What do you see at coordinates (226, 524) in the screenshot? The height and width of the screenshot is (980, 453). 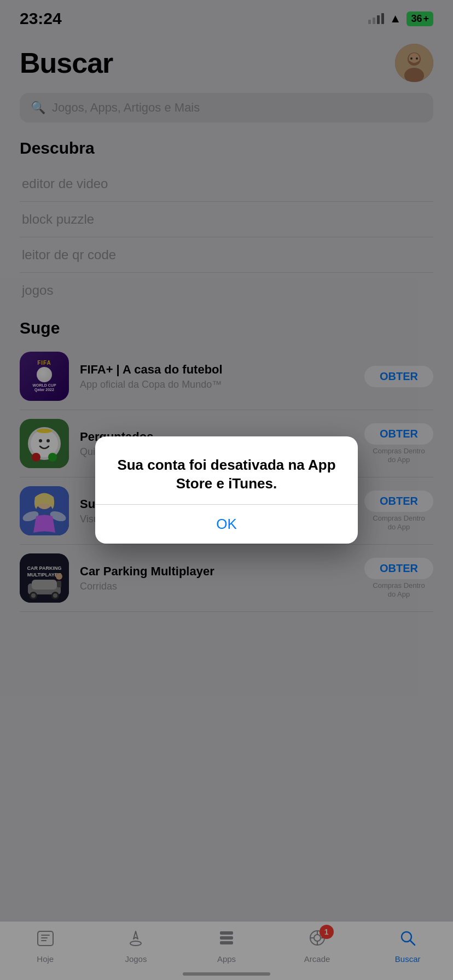 I see `modal-actions: OK` at bounding box center [226, 524].